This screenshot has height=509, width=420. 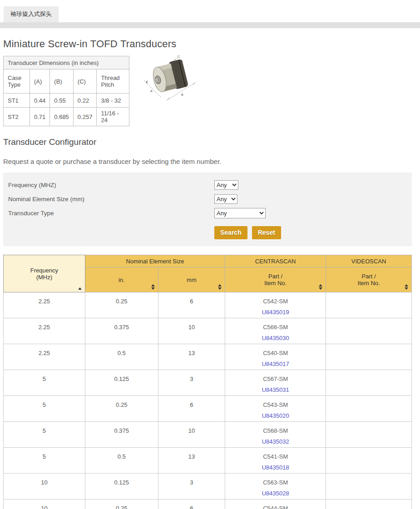 What do you see at coordinates (276, 338) in the screenshot?
I see `item-number-link: U8435030` at bounding box center [276, 338].